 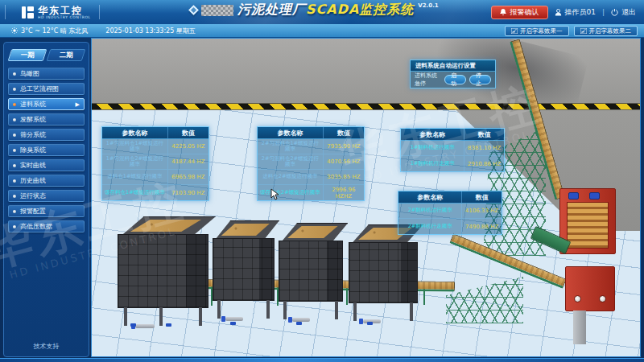 What do you see at coordinates (452, 148) in the screenshot?
I see `table-row: 1#翻料机运行频率8381.10 HZ` at bounding box center [452, 148].